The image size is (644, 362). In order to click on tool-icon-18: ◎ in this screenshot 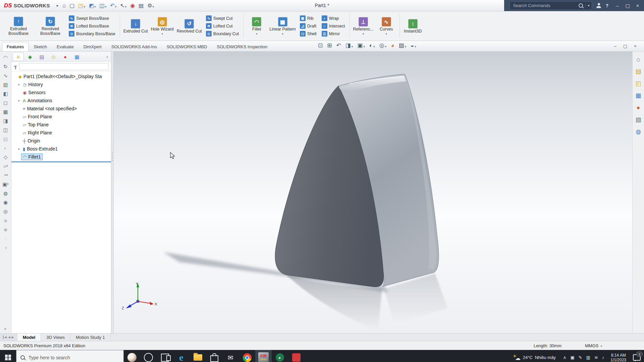, I will do `click(6, 211)`.